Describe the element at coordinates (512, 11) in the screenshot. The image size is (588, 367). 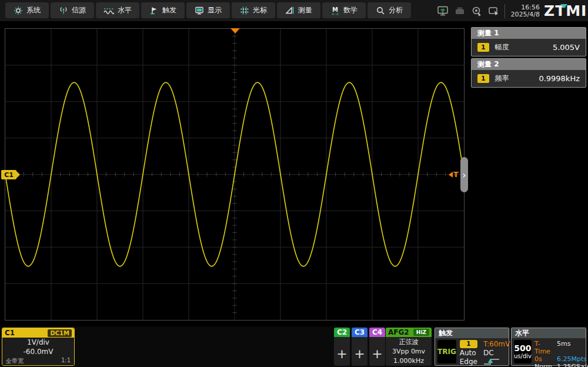
I see `status-icons: 16:56 2025/4/8 ZTMI` at that location.